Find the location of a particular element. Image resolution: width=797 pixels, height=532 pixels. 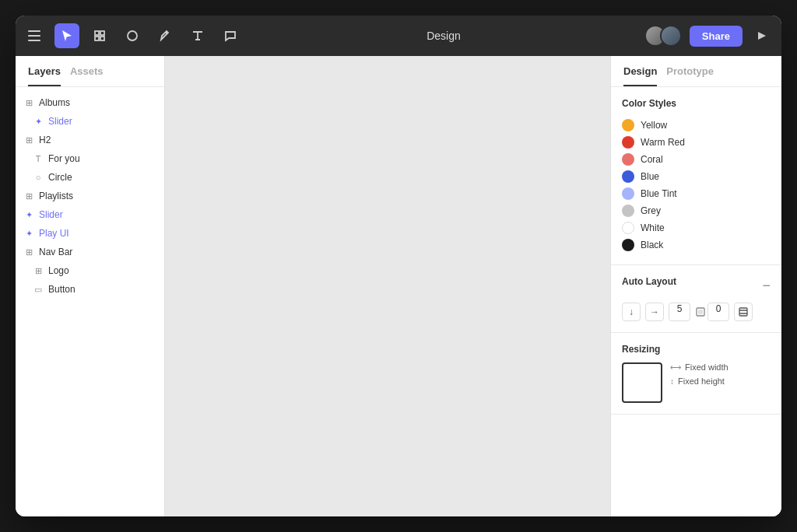

black-label: Black is located at coordinates (652, 245).